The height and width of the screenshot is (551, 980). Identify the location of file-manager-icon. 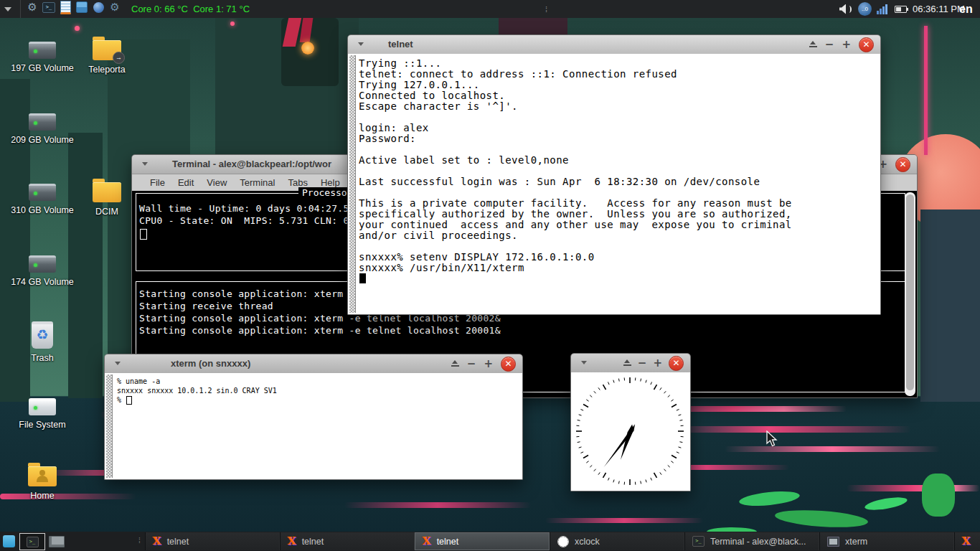
(82, 7).